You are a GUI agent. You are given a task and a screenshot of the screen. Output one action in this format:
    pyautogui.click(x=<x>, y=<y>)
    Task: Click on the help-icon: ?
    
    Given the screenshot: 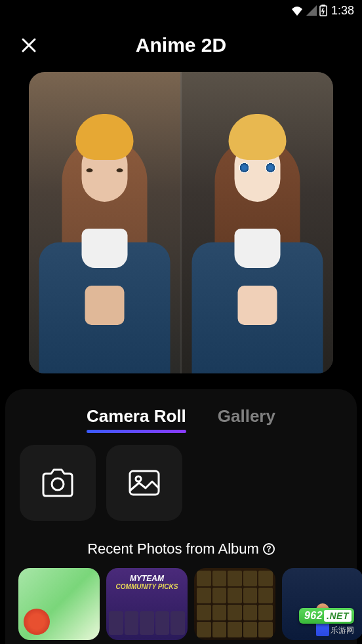 What is the action you would take?
    pyautogui.click(x=269, y=549)
    